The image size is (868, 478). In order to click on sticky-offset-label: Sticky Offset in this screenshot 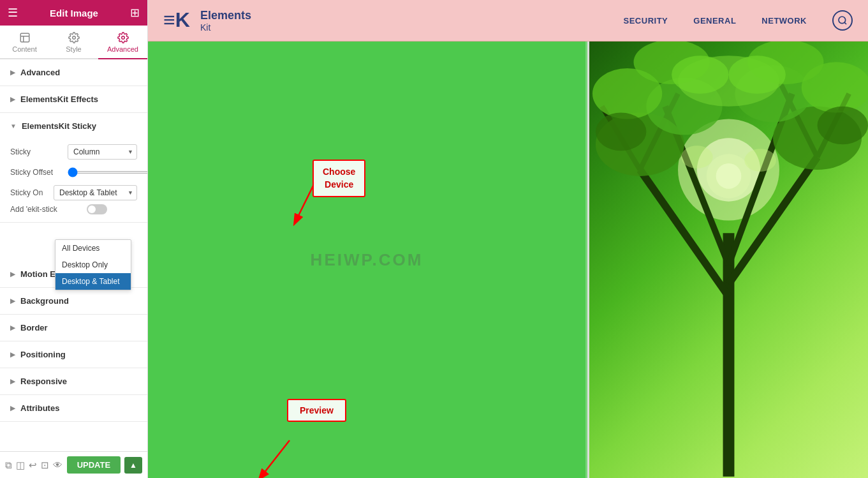, I will do `click(39, 172)`.